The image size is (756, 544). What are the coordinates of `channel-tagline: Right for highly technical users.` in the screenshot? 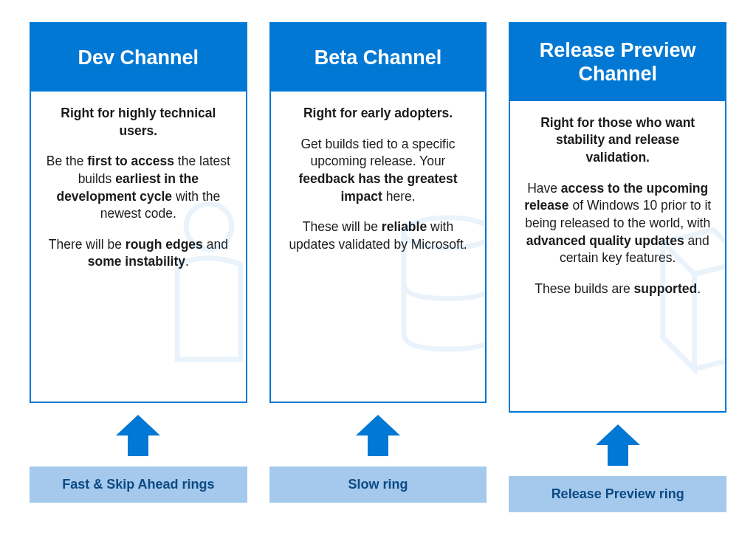 It's located at (139, 123).